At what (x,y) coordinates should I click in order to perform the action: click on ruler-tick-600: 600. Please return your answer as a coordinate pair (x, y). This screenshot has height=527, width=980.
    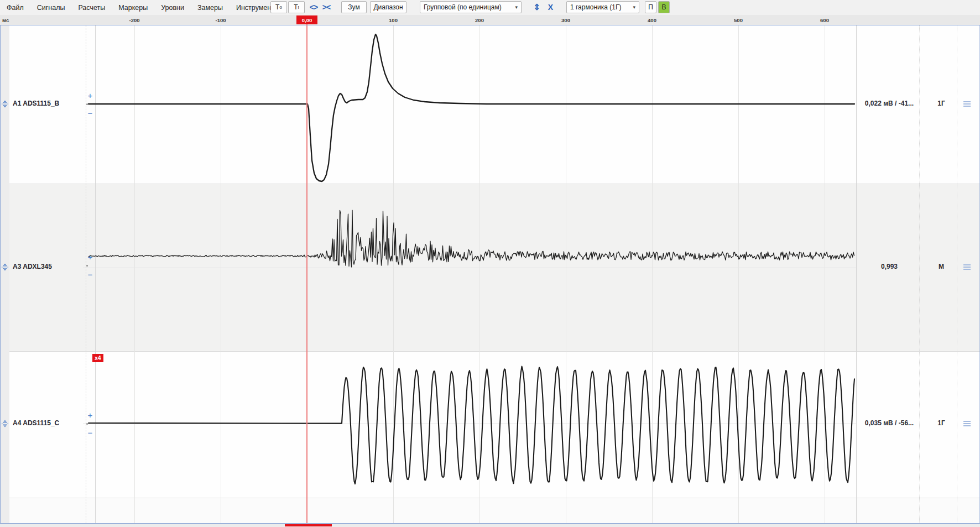
    Looking at the image, I should click on (825, 20).